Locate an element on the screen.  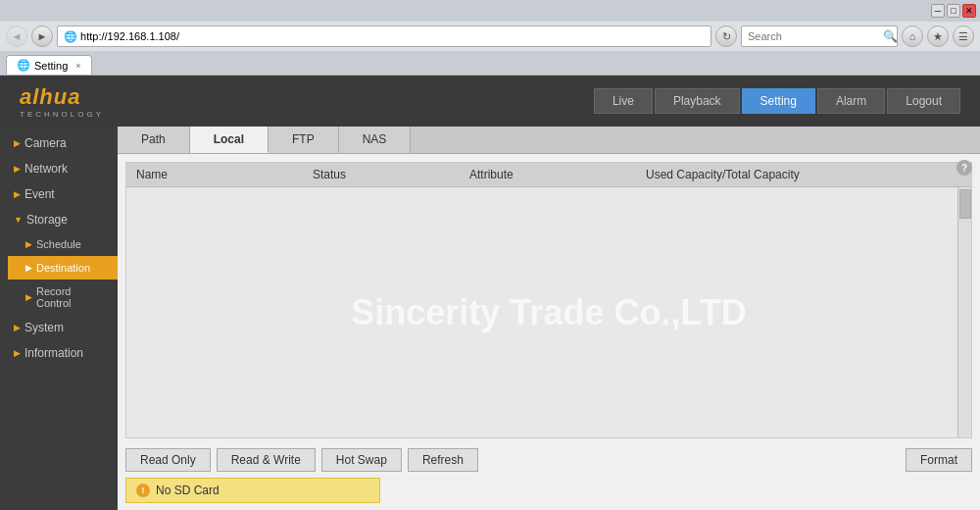
tab-ftp: FTP is located at coordinates (304, 139).